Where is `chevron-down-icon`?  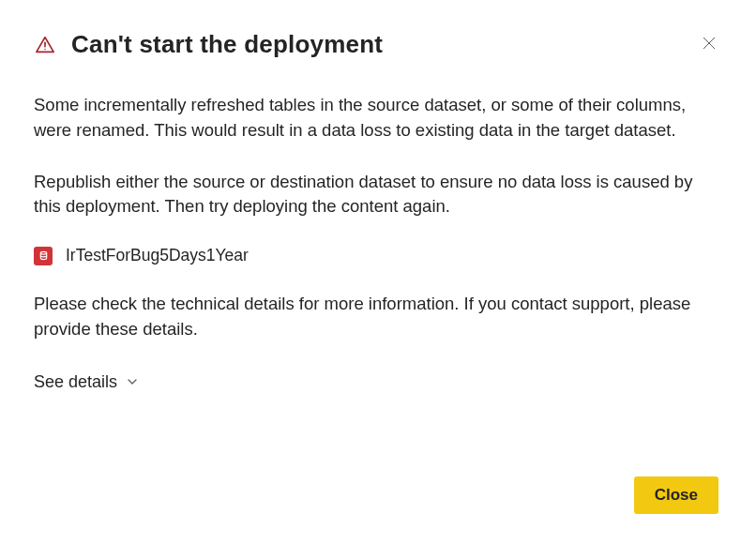 chevron-down-icon is located at coordinates (132, 382).